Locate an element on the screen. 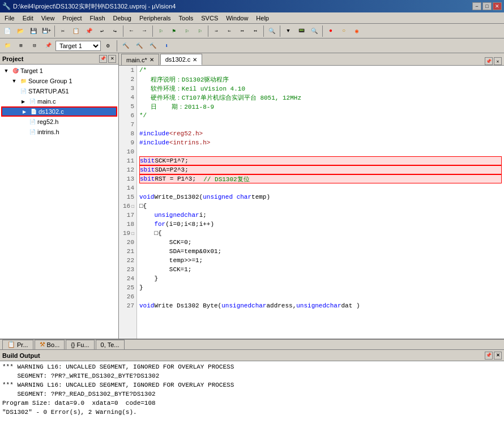 Image resolution: width=504 pixels, height=432 pixels. code-line-3: 软件环境：Keil uVision 4.10 is located at coordinates (321, 88).